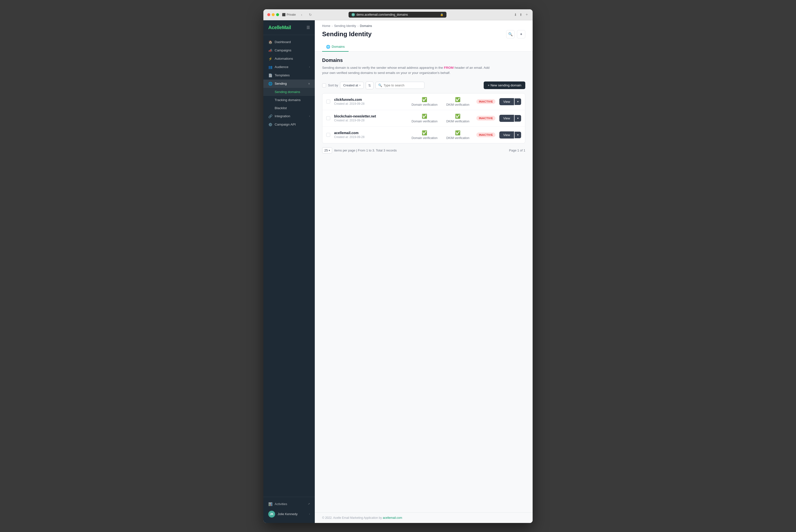 The height and width of the screenshot is (532, 796). What do you see at coordinates (423, 26) in the screenshot?
I see `breadcrumb: Home › Sending Identity › Domains` at bounding box center [423, 26].